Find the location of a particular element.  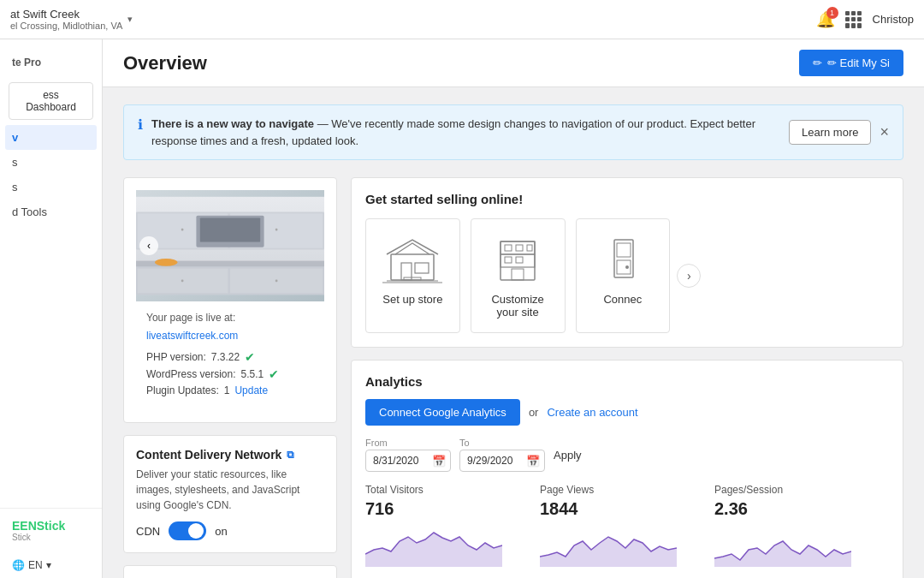

username-label: Christop is located at coordinates (893, 19).